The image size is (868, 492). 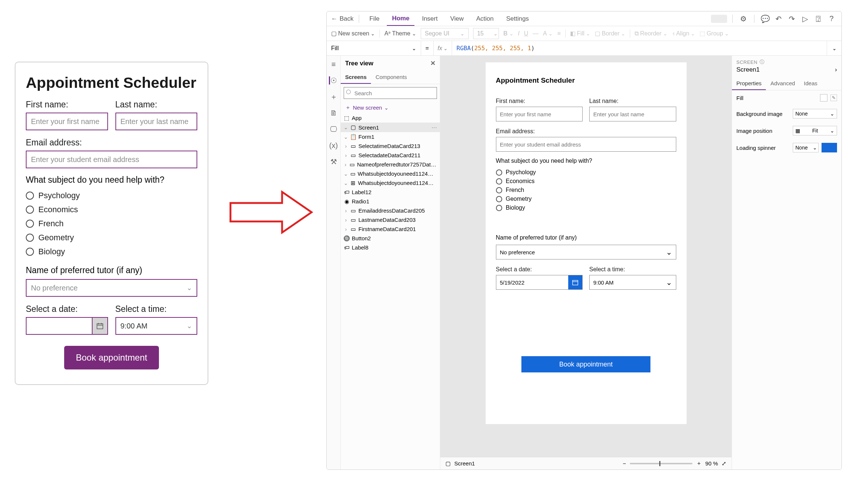 I want to click on tree-node-selectdate: ›▭SelectadateDataCard211, so click(x=390, y=155).